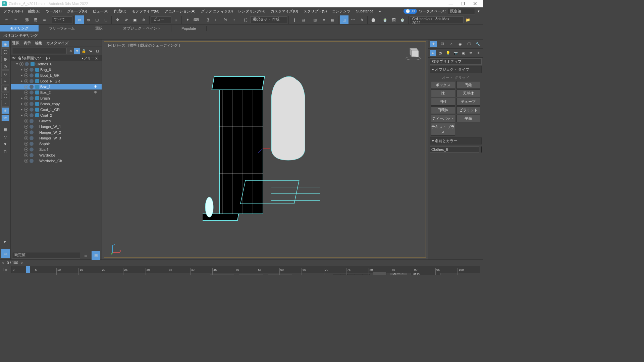 This screenshot has width=644, height=362. I want to click on utilities-tab-icon: 🔧, so click(478, 44).